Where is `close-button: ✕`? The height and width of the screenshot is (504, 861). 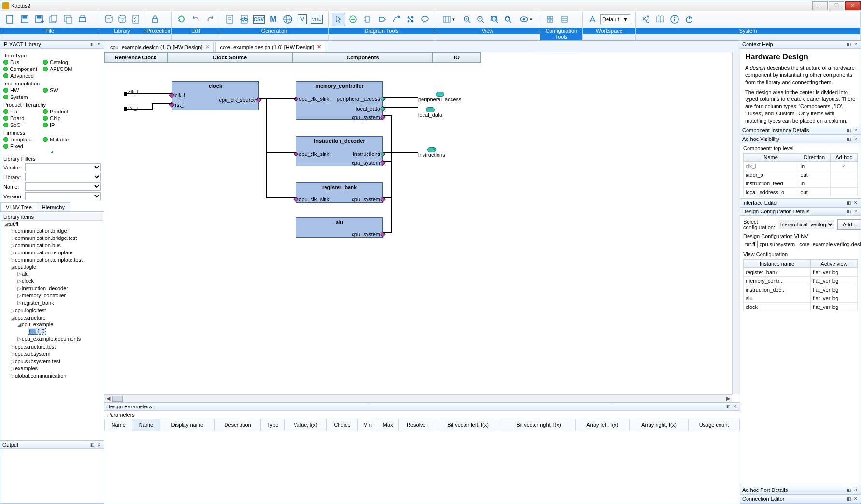
close-button: ✕ is located at coordinates (853, 6).